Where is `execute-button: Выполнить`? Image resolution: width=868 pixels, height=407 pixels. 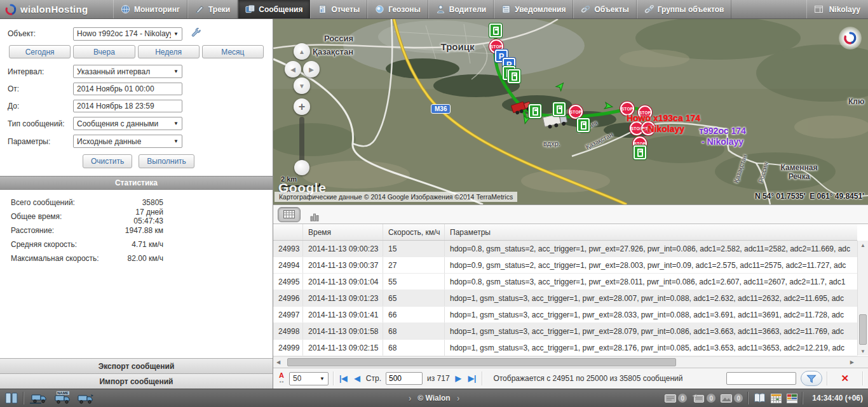 execute-button: Выполнить is located at coordinates (166, 161).